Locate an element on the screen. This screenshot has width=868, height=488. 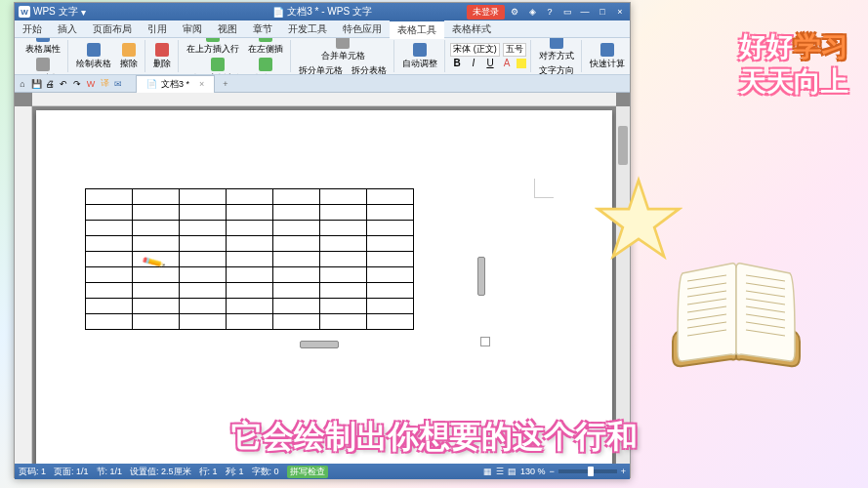
zoom-in-button: + is located at coordinates (623, 471).